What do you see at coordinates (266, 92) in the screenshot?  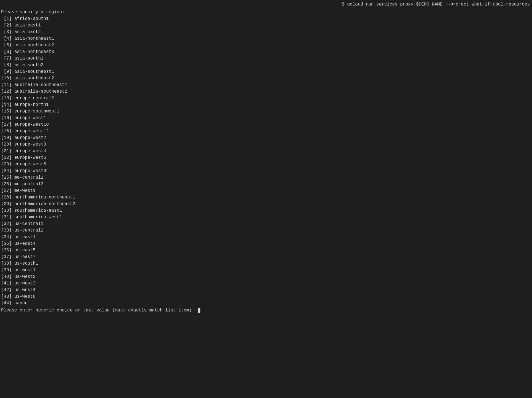 I see `region-item: [12] australia-southeast2` at bounding box center [266, 92].